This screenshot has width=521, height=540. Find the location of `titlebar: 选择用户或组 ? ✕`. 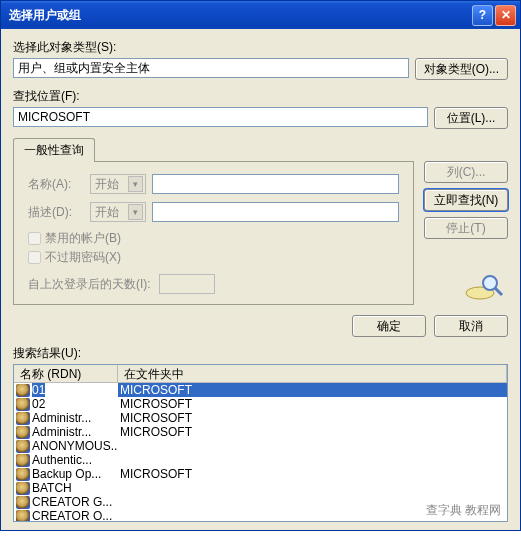

titlebar: 选择用户或组 ? ✕ is located at coordinates (260, 15).